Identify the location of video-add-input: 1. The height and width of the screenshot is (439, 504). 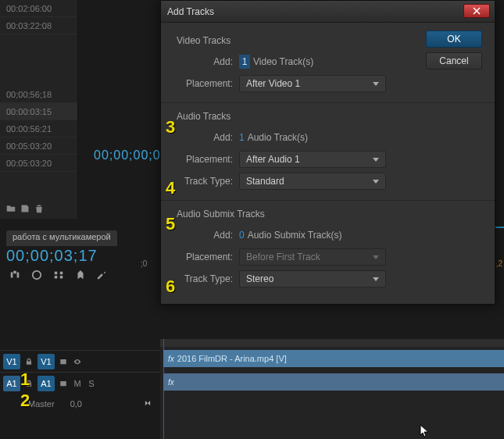
(245, 62).